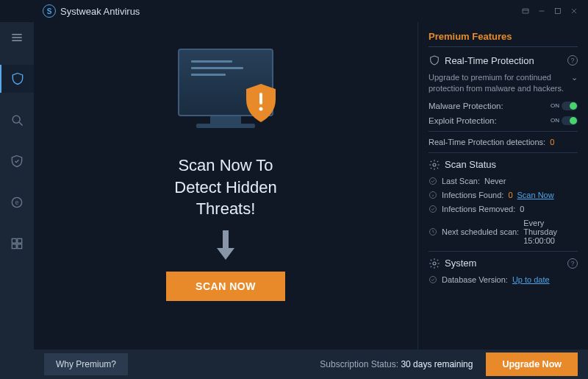 Image resolution: width=588 pixels, height=379 pixels. Describe the element at coordinates (503, 39) in the screenshot. I see `premium-features-title: Premium Features` at that location.